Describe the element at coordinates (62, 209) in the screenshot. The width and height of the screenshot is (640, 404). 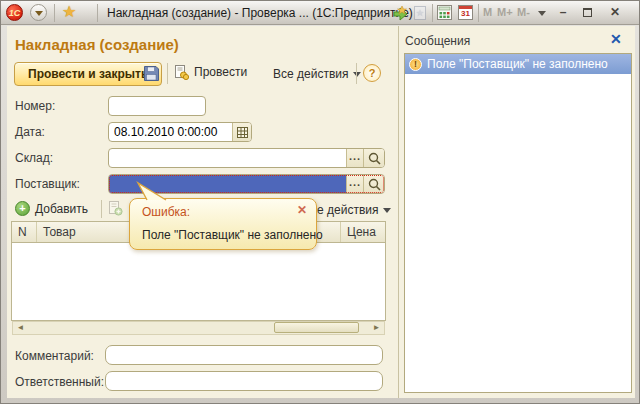
I see `add-row-label: Добавить` at that location.